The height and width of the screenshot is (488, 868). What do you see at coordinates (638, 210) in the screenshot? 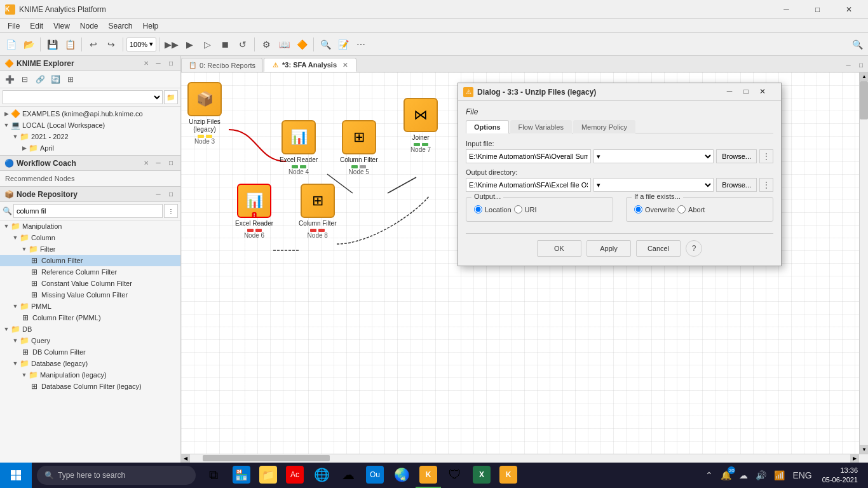
I see `dialog-overwrite-radio` at bounding box center [638, 210].